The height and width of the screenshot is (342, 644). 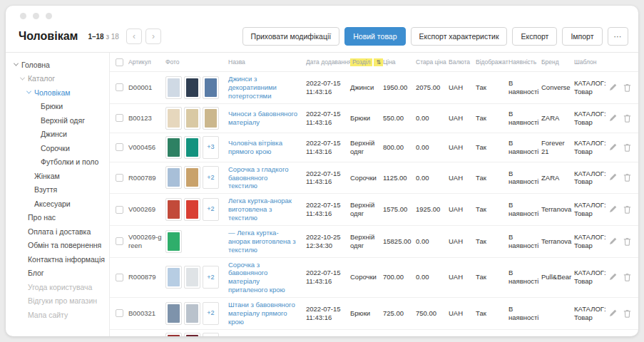 What do you see at coordinates (462, 63) in the screenshot?
I see `column-header-currency: Валюта` at bounding box center [462, 63].